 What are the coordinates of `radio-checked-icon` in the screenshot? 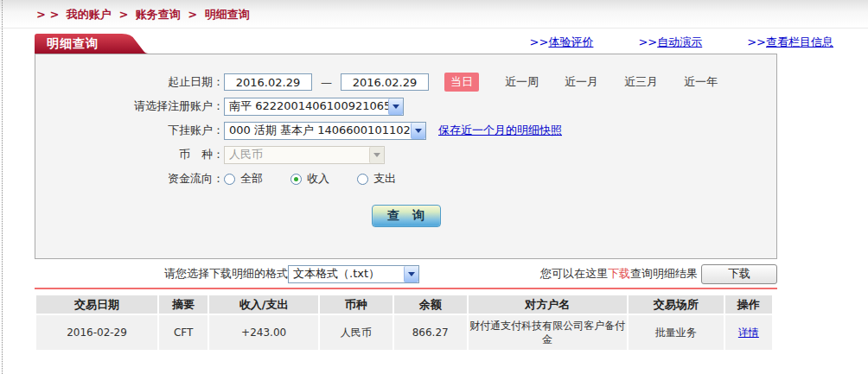 It's located at (296, 180).